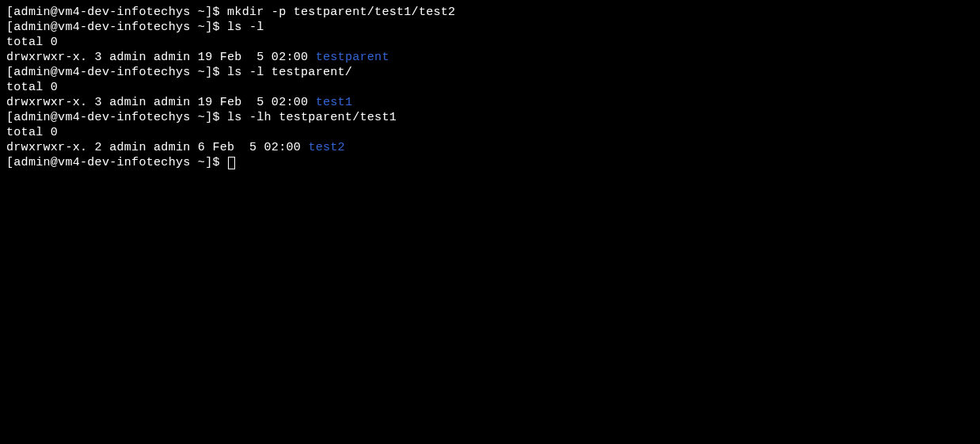 This screenshot has height=444, width=980. Describe the element at coordinates (334, 103) in the screenshot. I see `directory-name: test1` at that location.